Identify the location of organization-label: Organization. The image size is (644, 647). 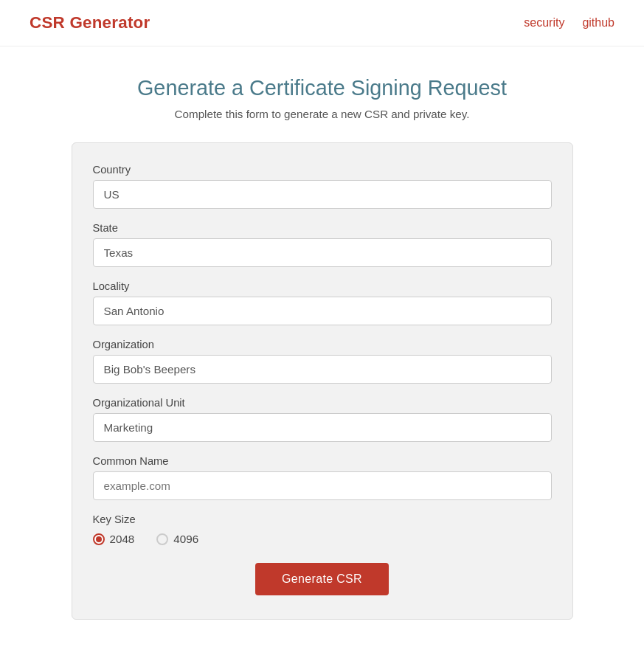
(322, 345).